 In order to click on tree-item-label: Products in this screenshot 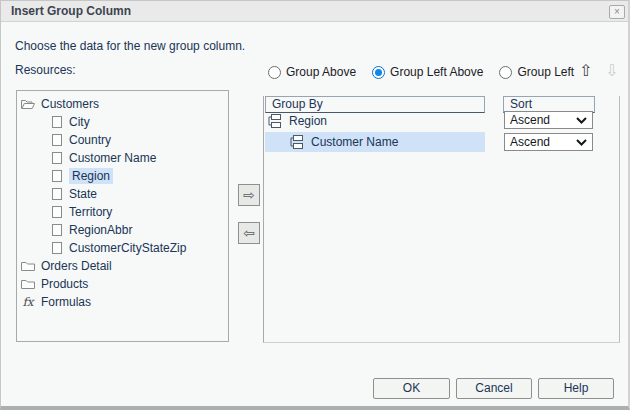, I will do `click(64, 284)`.